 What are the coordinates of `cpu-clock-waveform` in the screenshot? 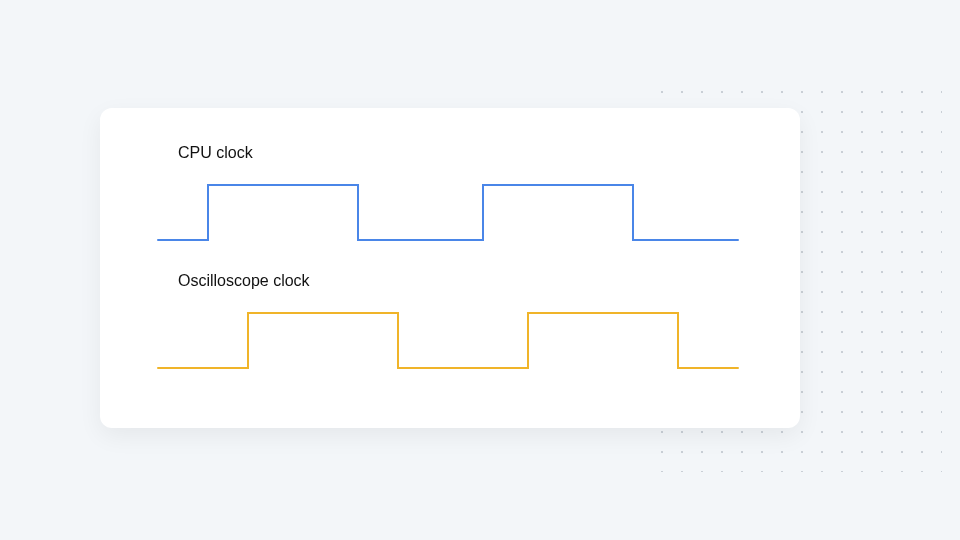 It's located at (448, 210).